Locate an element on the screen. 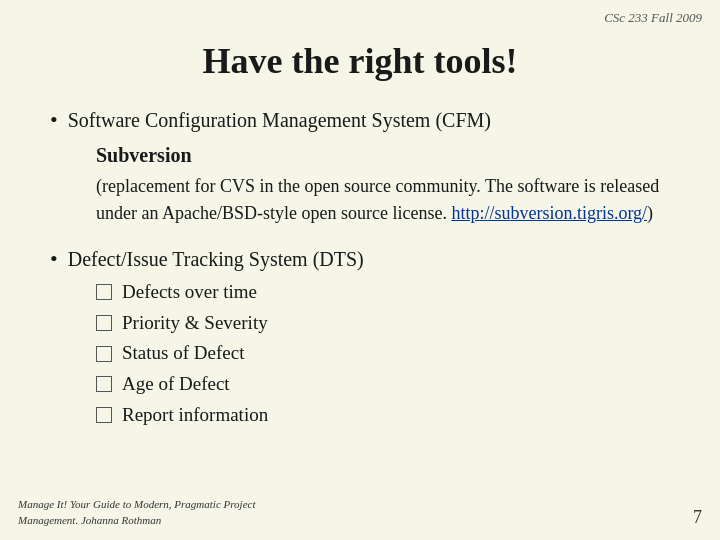  sub-para-close: ) is located at coordinates (650, 213).